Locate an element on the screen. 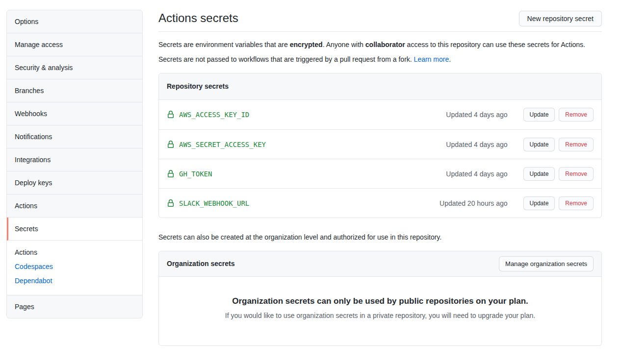  secret-row: SLACK_WEBHOOK_URL Updated 20 hours ago U… is located at coordinates (380, 203).